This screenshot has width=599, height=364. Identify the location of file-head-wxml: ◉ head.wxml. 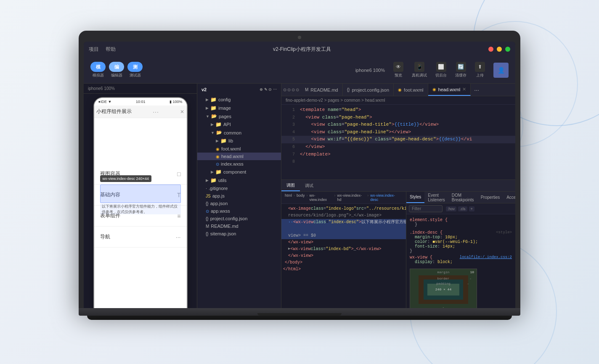
(239, 156).